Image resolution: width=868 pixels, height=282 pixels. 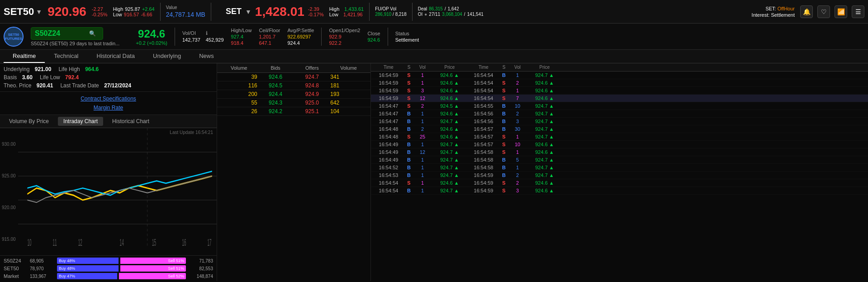 What do you see at coordinates (312, 111) in the screenshot?
I see `ob-offer-4: 925.1` at bounding box center [312, 111].